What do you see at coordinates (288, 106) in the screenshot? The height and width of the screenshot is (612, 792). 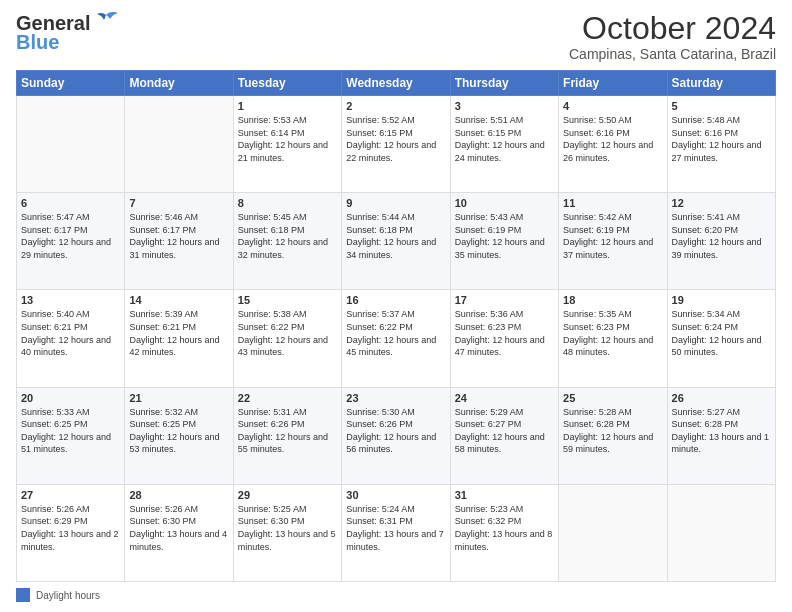 I see `day-number: 1` at bounding box center [288, 106].